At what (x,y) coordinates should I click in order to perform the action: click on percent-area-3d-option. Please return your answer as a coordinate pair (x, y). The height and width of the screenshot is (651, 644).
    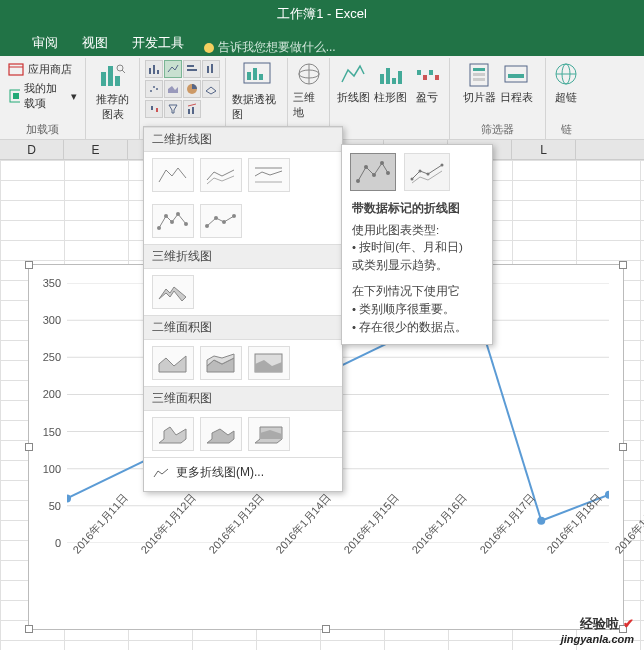
    Looking at the image, I should click on (269, 434).